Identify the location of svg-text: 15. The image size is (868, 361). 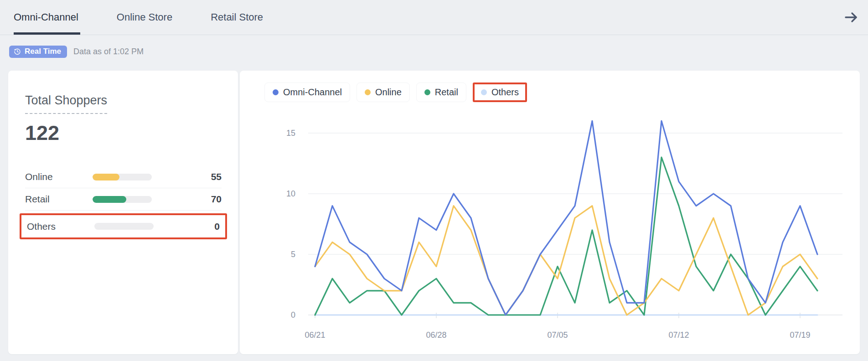
(291, 133).